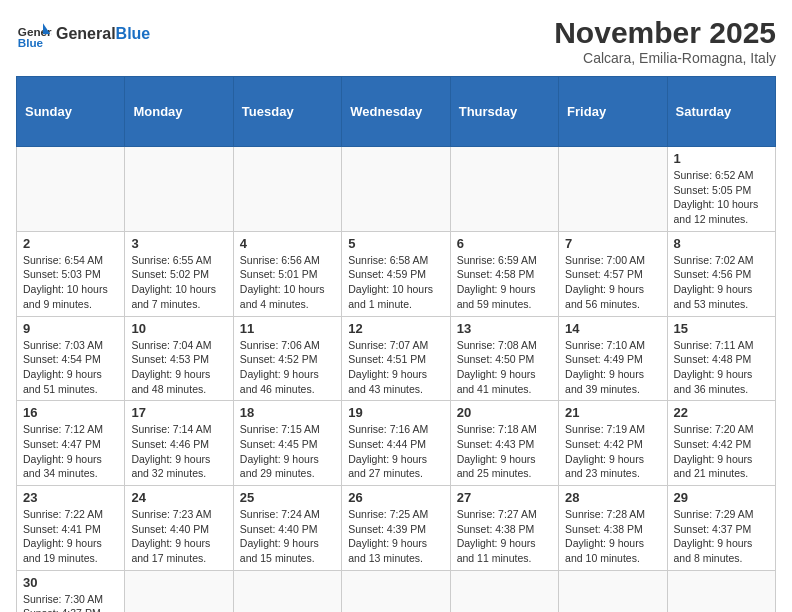  I want to click on calendar-cell: 1Sunrise: 6:52 AM Sunset: 5:05 PM Daylig…, so click(721, 190).